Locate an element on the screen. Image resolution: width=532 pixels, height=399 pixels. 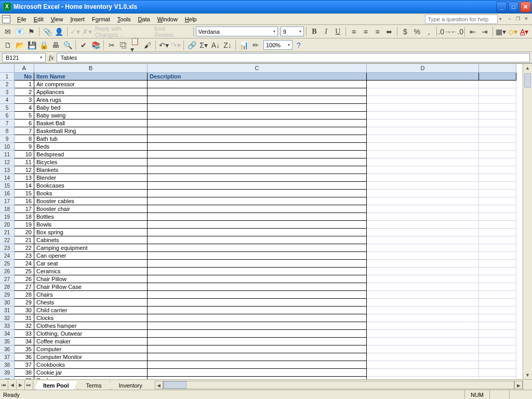
cell: Chairs is located at coordinates (91, 295).